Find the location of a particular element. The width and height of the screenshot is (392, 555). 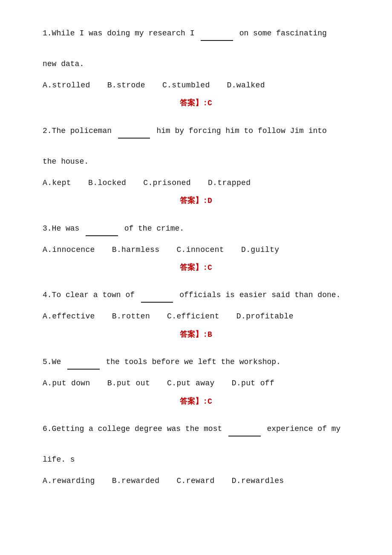

options-line-2: A.keptB.lockedC.prisonedD.trapped is located at coordinates (196, 183).